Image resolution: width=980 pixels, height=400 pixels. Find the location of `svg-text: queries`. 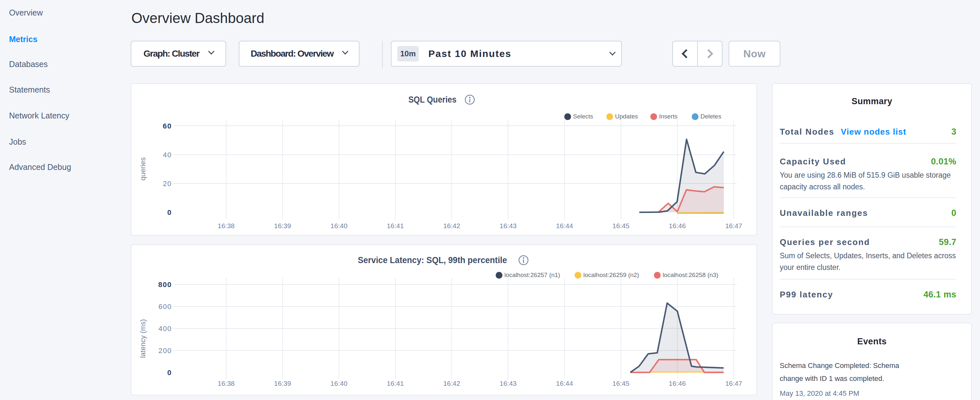

svg-text: queries is located at coordinates (143, 169).